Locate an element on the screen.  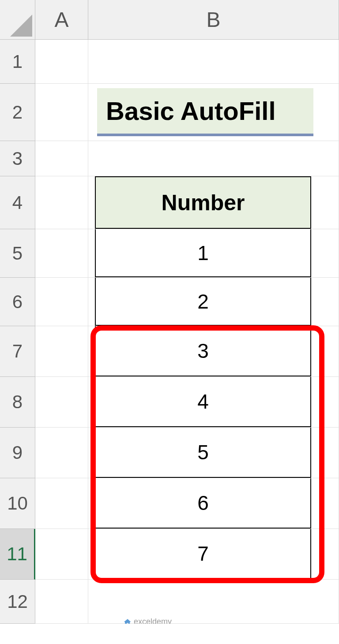
watermark: exceldemy is located at coordinates (147, 621).